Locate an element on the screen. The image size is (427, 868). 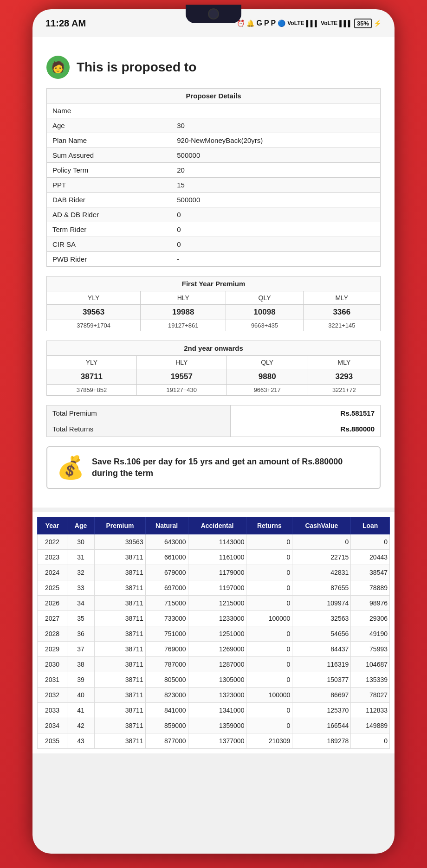
money-bag-icon: 💰 is located at coordinates (71, 468).